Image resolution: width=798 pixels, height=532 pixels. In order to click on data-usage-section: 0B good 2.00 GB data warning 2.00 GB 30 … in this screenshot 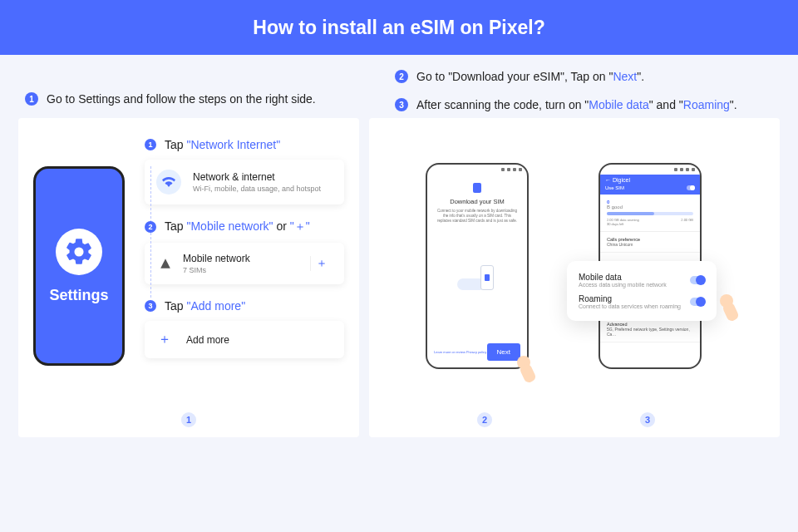, I will do `click(650, 213)`.